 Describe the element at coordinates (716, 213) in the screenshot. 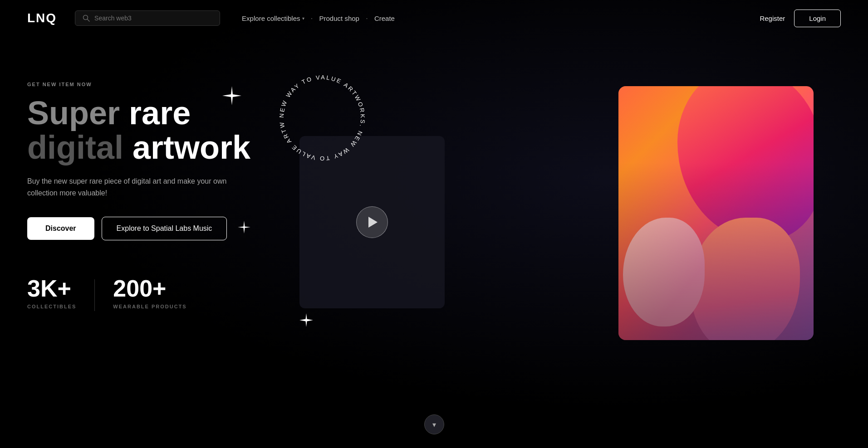

I see `artwork-card-main` at that location.